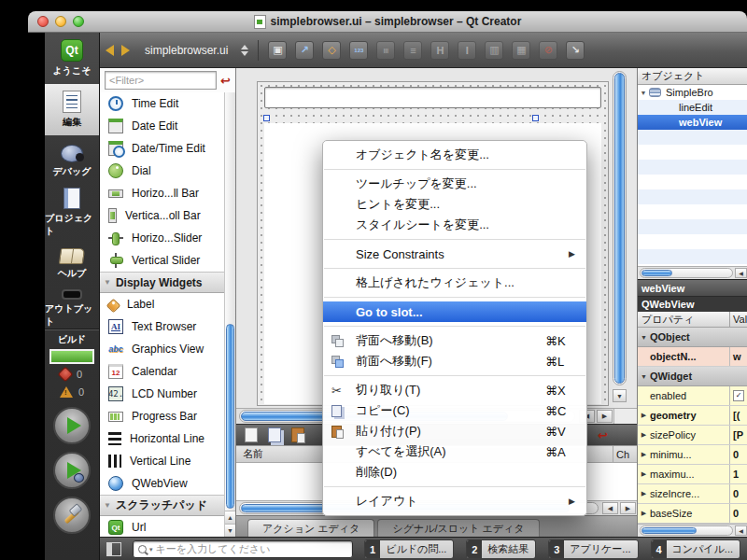  What do you see at coordinates (72, 470) in the screenshot?
I see `debug-run-button` at bounding box center [72, 470].